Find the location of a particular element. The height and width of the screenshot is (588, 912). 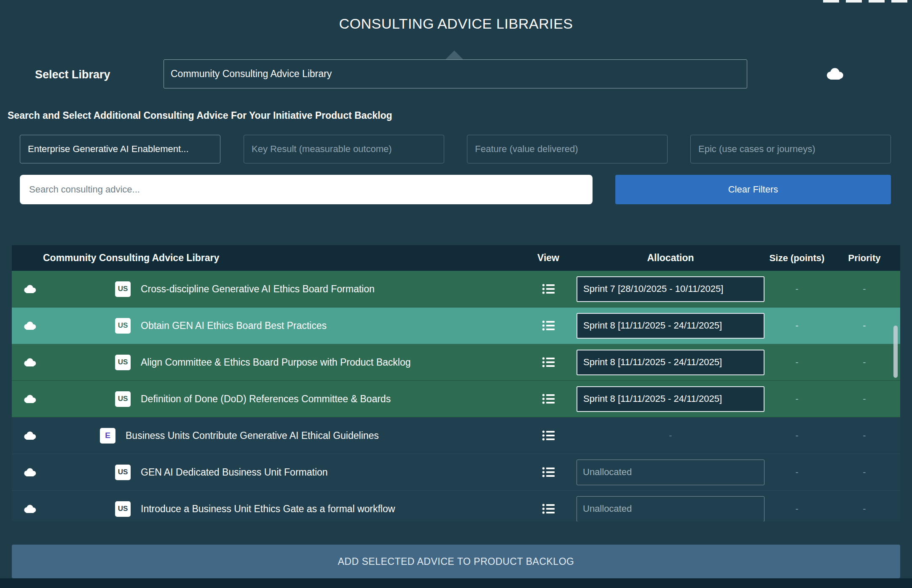

cropped-logo is located at coordinates (865, 2).